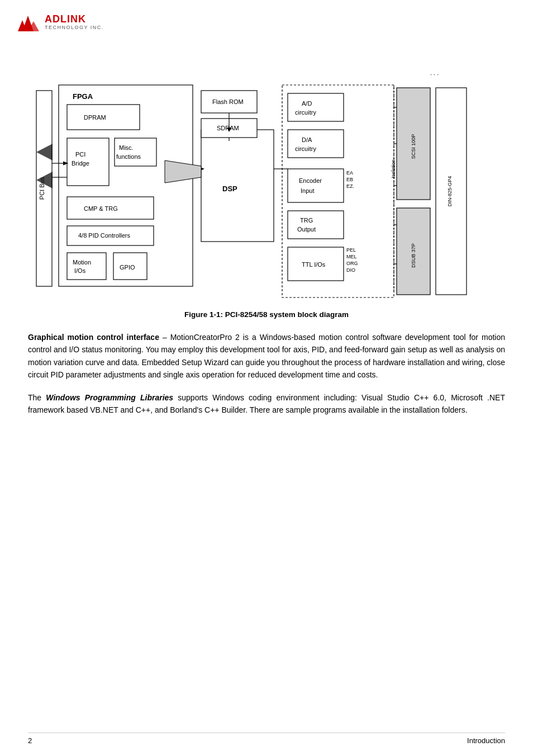 This screenshot has height=756, width=533. Describe the element at coordinates (83, 96) in the screenshot. I see `svg-text: FPGA` at that location.